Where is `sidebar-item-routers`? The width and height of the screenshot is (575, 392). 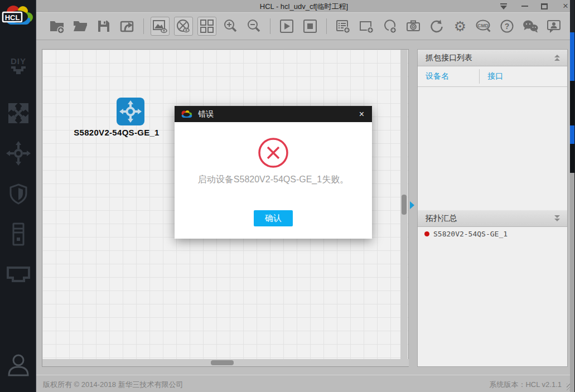 sidebar-item-routers is located at coordinates (18, 113).